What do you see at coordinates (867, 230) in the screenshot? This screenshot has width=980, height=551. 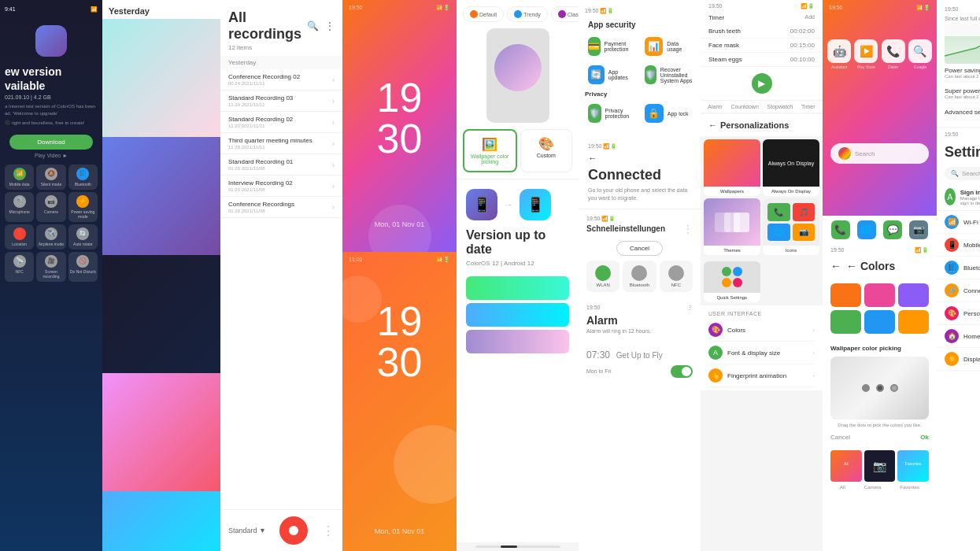 I see `dock-browser: 🌐` at bounding box center [867, 230].